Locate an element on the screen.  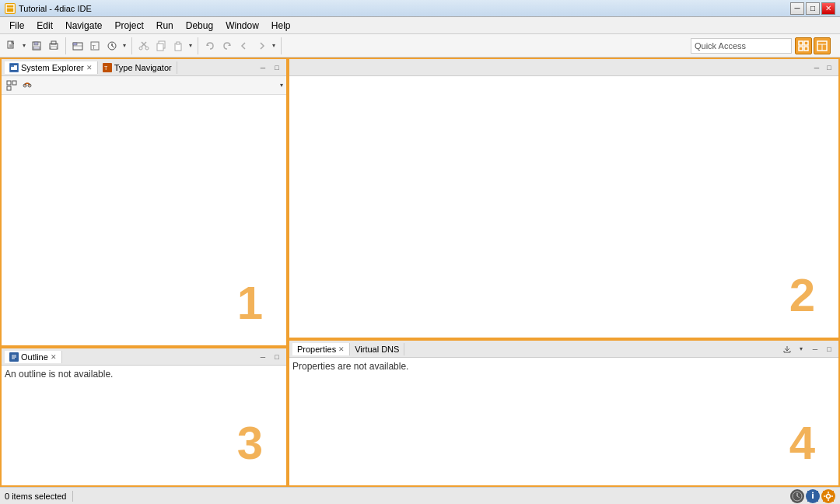
toolbar-dropdown-btn: ▾ is located at coordinates (24, 46).